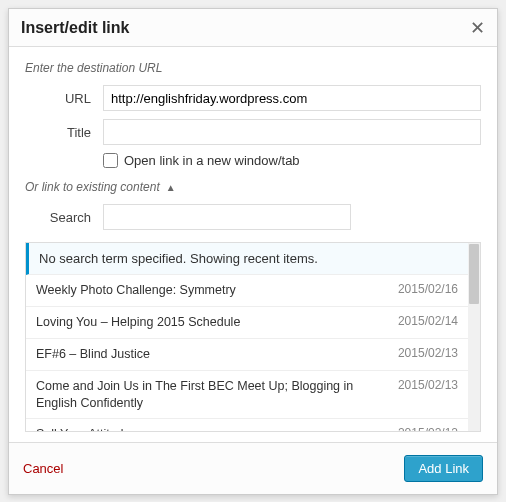 The image size is (506, 502). Describe the element at coordinates (209, 395) in the screenshot. I see `list-item-title: Come and Join Us in The First BEC Meet U…` at that location.